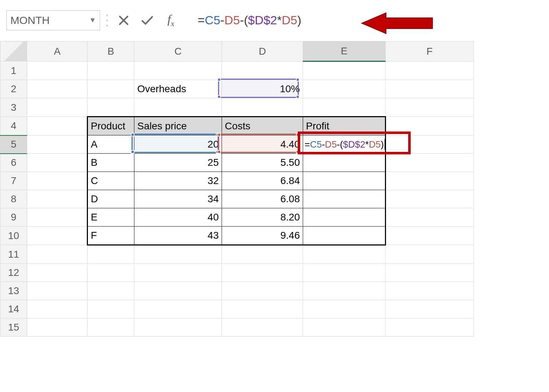 The height and width of the screenshot is (392, 549). What do you see at coordinates (14, 51) in the screenshot?
I see `select-all-corner` at bounding box center [14, 51].